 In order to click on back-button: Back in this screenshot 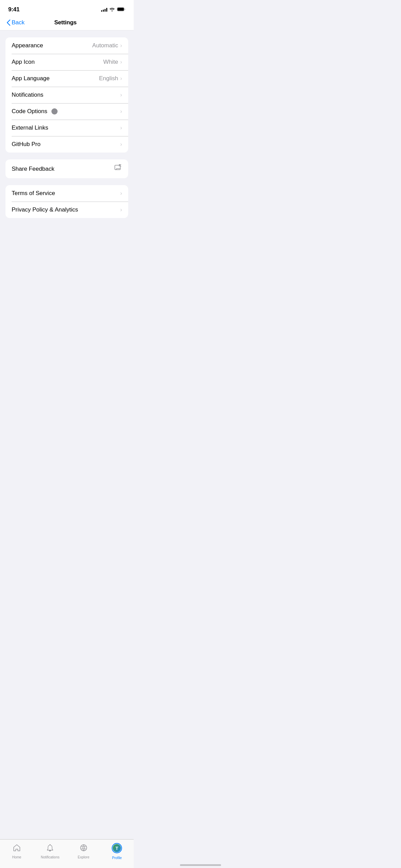, I will do `click(16, 23)`.